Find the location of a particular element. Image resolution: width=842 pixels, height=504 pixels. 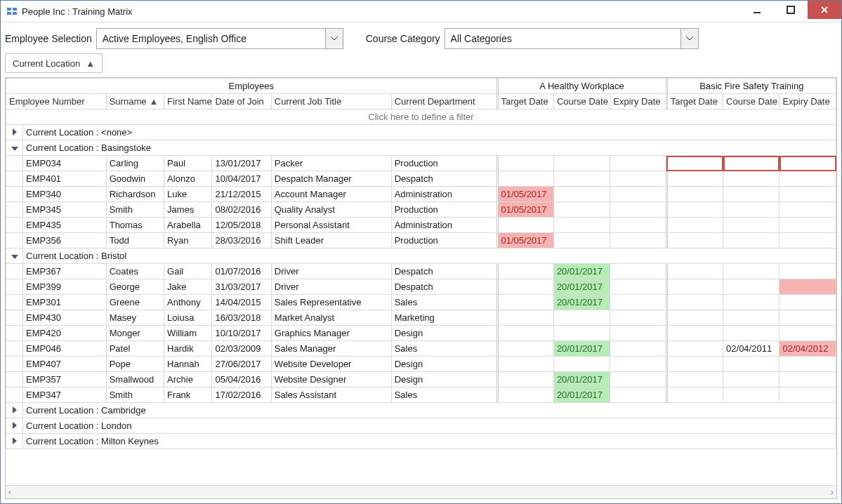

table-row: EMP340RichardsonLuke21/12/2015Account Ma… is located at coordinates (421, 194).